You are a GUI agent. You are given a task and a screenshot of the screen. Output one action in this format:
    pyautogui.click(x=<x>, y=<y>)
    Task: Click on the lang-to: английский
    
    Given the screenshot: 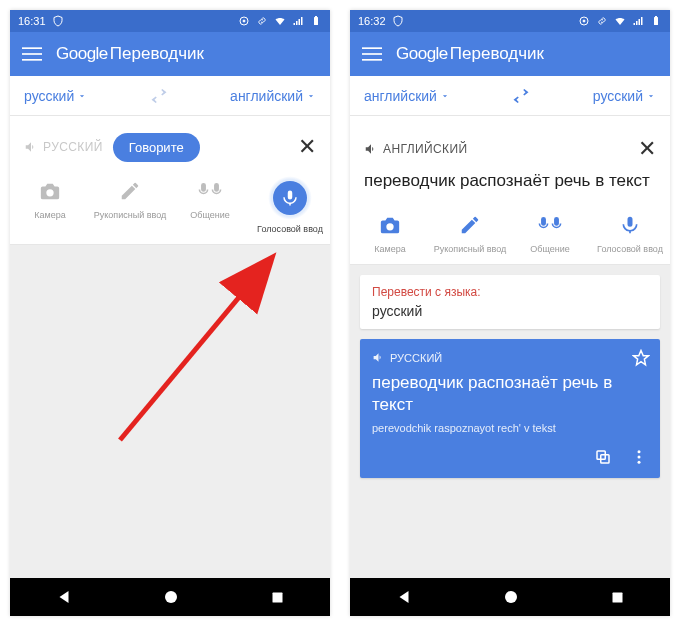 What is the action you would take?
    pyautogui.click(x=273, y=96)
    